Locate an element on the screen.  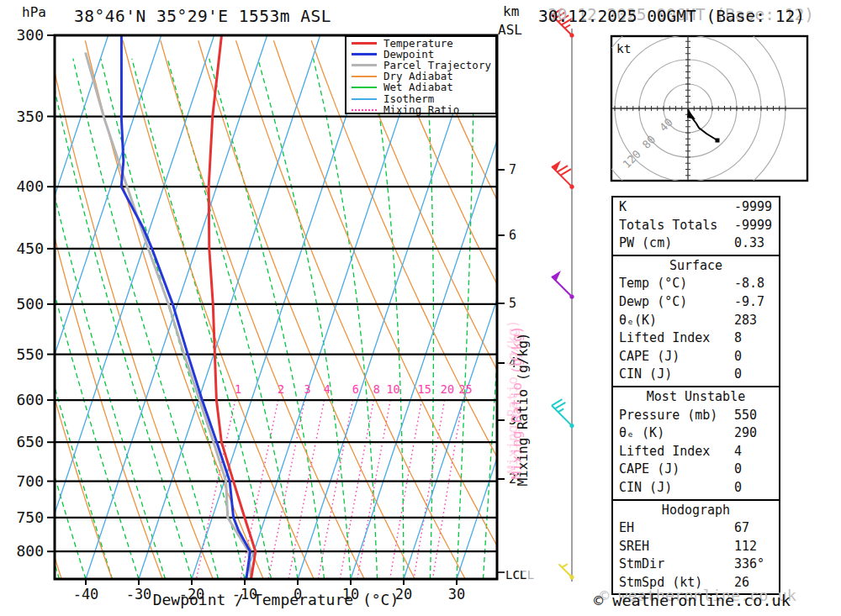
legend-item-label: Dry Adiabat is located at coordinates (419, 76).